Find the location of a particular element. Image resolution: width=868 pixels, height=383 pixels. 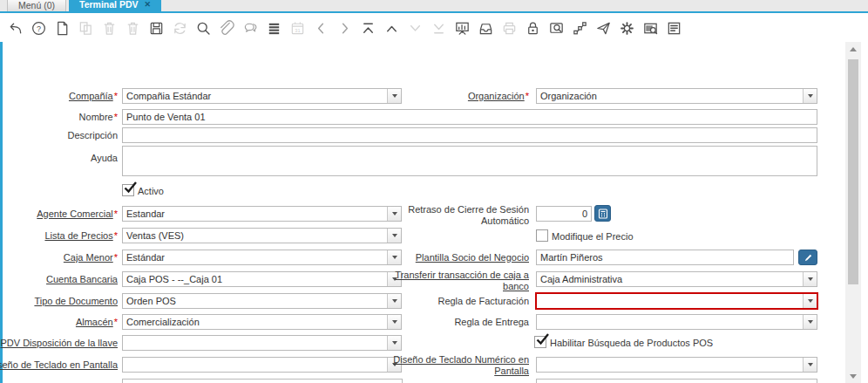

organizacion-value: Organización is located at coordinates (669, 96).